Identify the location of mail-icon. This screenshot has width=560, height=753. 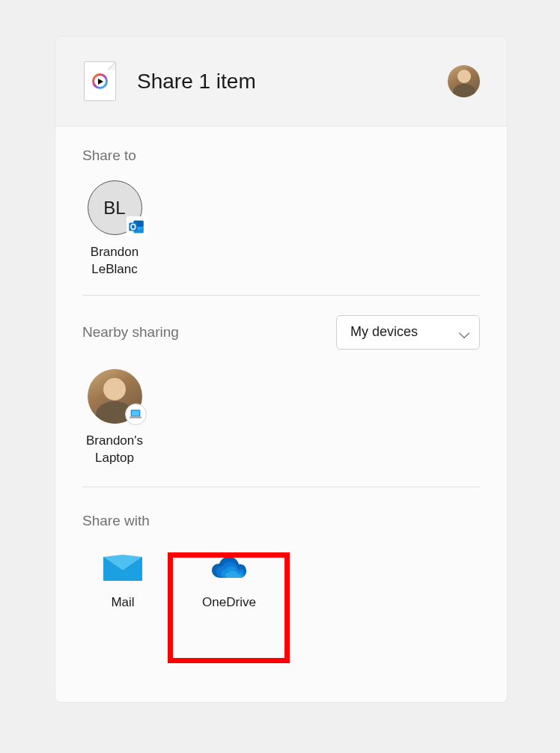
(123, 568).